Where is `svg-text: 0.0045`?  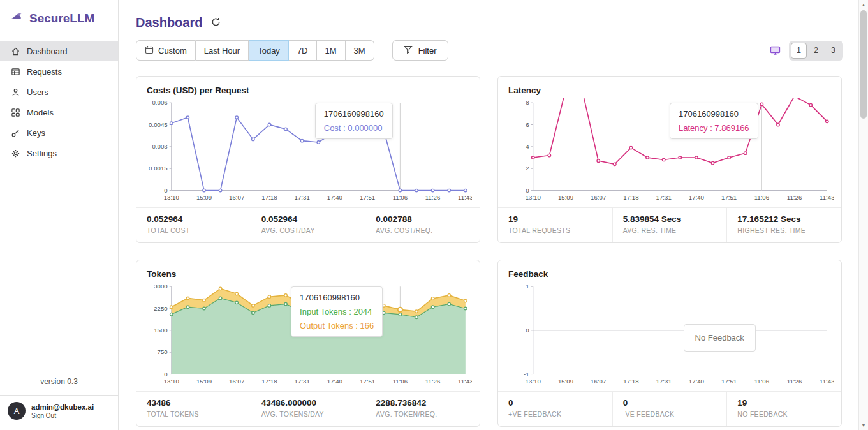
svg-text: 0.0045 is located at coordinates (158, 125).